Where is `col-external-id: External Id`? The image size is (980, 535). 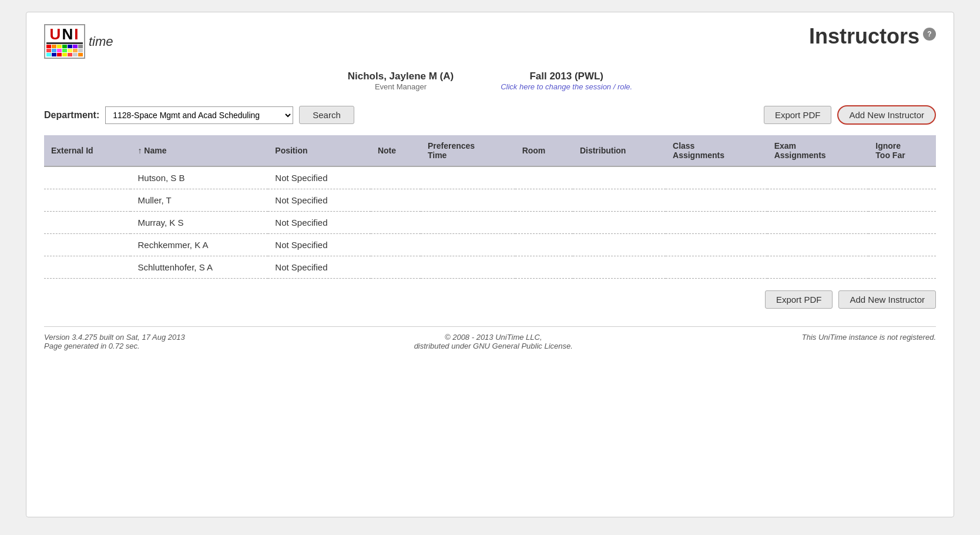
col-external-id: External Id is located at coordinates (87, 151).